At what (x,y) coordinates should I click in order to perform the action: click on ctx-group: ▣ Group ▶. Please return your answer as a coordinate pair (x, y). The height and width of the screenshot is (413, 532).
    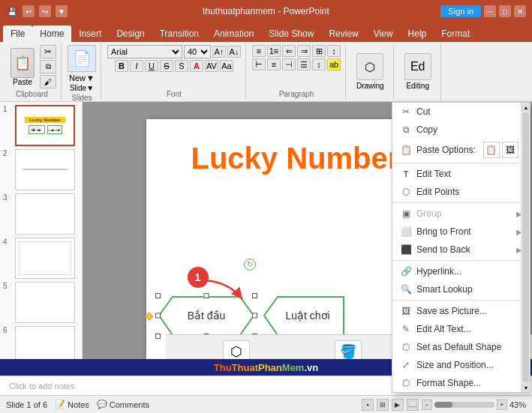
    Looking at the image, I should click on (461, 214).